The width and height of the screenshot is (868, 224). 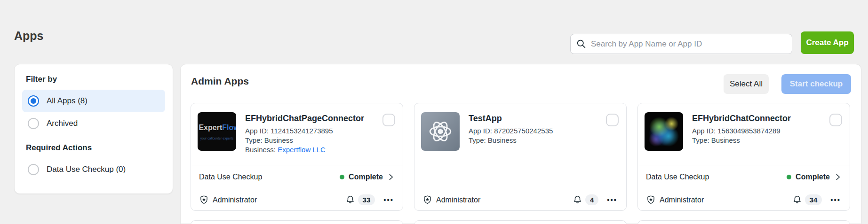 I want to click on app-name: TestApp, so click(x=511, y=118).